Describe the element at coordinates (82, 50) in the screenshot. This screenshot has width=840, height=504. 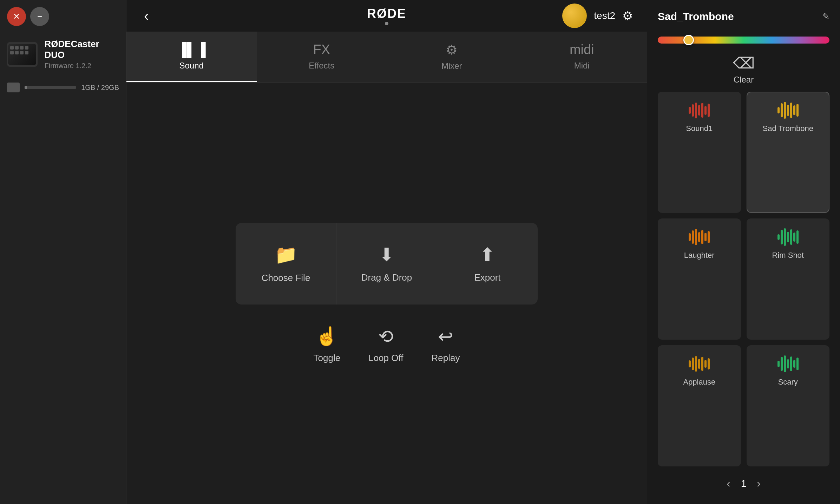
I see `device-name: RØDECaster DUO` at that location.